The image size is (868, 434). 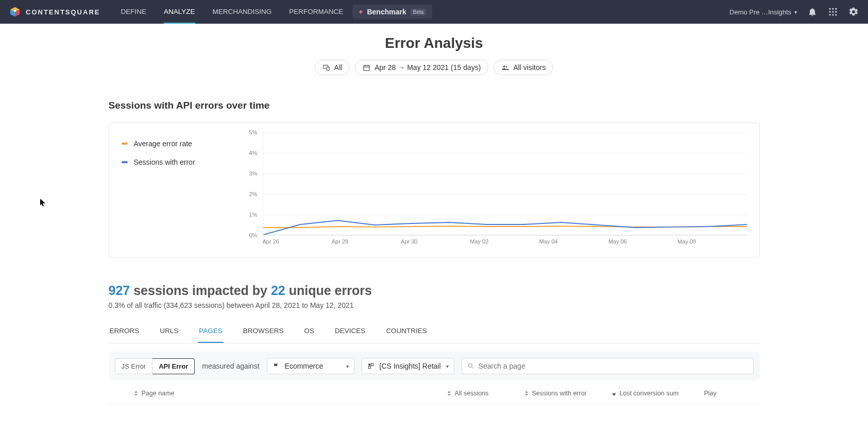 What do you see at coordinates (290, 393) in the screenshot?
I see `th-page-name: Page name` at bounding box center [290, 393].